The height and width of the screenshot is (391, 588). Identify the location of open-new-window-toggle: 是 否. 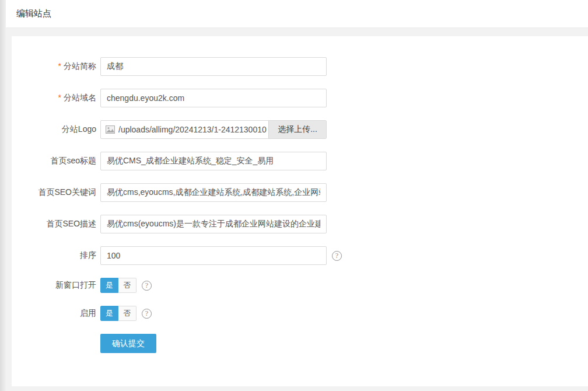
(118, 285).